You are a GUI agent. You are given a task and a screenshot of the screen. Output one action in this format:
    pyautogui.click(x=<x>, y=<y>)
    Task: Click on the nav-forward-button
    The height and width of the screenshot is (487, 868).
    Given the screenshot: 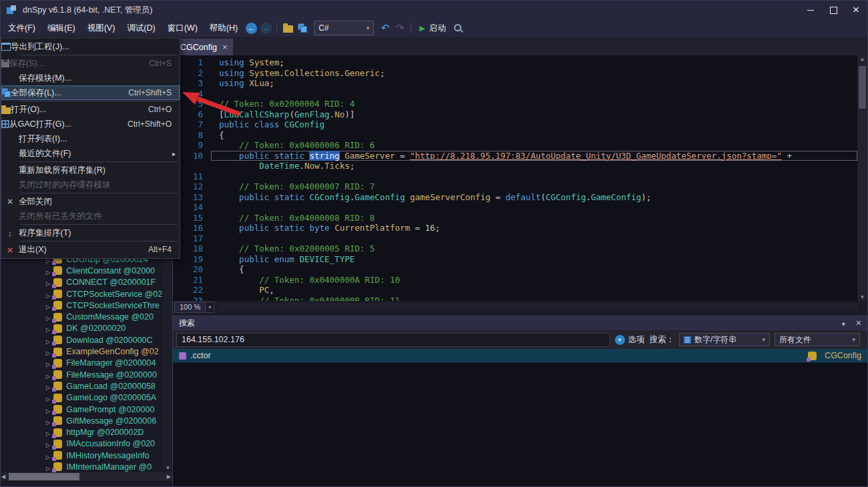 What is the action you would take?
    pyautogui.click(x=266, y=28)
    